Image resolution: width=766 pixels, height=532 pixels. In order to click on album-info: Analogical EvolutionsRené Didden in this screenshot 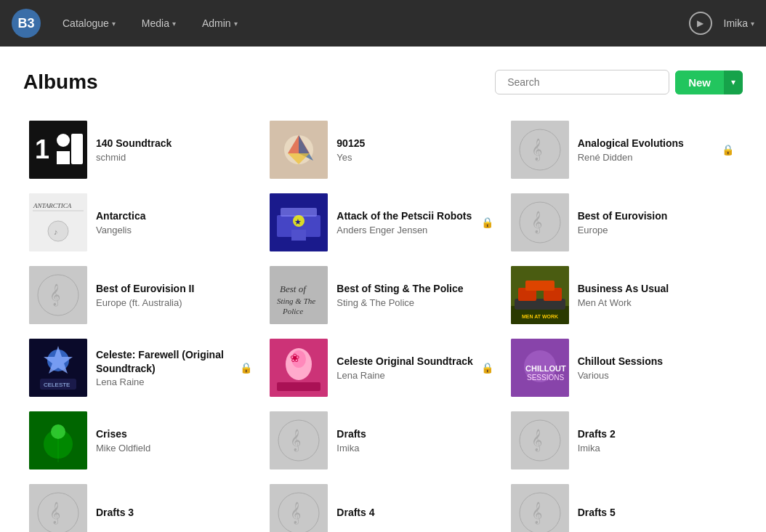, I will do `click(653, 150)`.